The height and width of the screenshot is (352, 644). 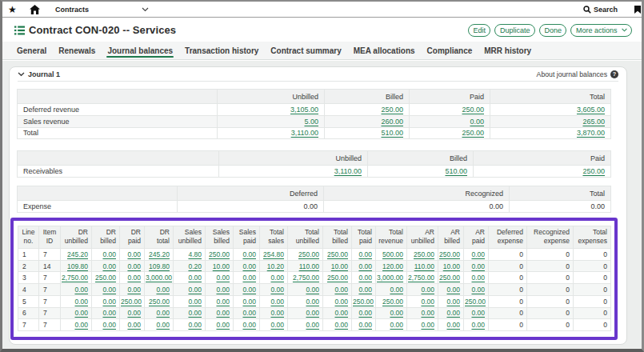 What do you see at coordinates (594, 122) in the screenshot?
I see `amount-link: 265.00` at bounding box center [594, 122].